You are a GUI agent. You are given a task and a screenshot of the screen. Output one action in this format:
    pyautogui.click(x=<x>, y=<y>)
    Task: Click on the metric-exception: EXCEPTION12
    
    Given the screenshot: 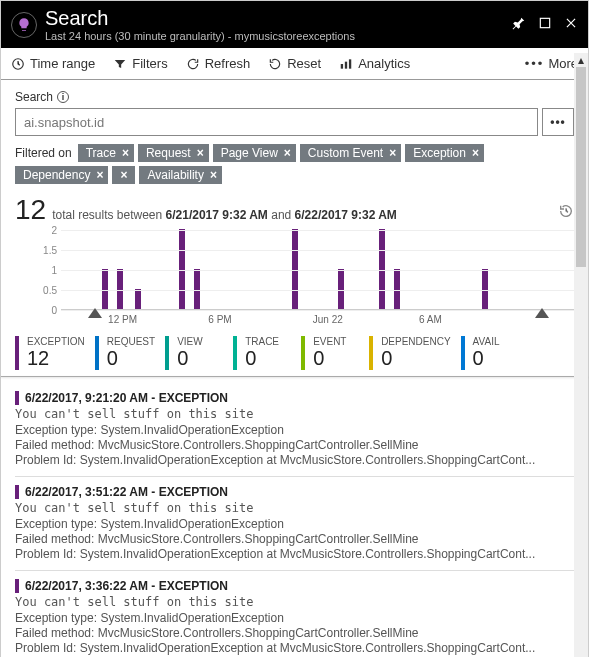 What is the action you would take?
    pyautogui.click(x=55, y=353)
    